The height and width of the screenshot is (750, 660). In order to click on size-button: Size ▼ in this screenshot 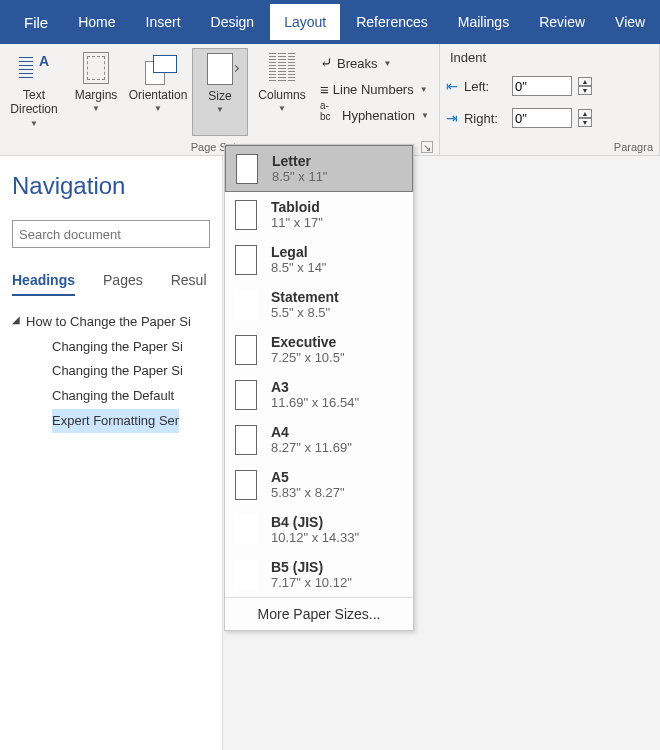, I will do `click(220, 92)`.